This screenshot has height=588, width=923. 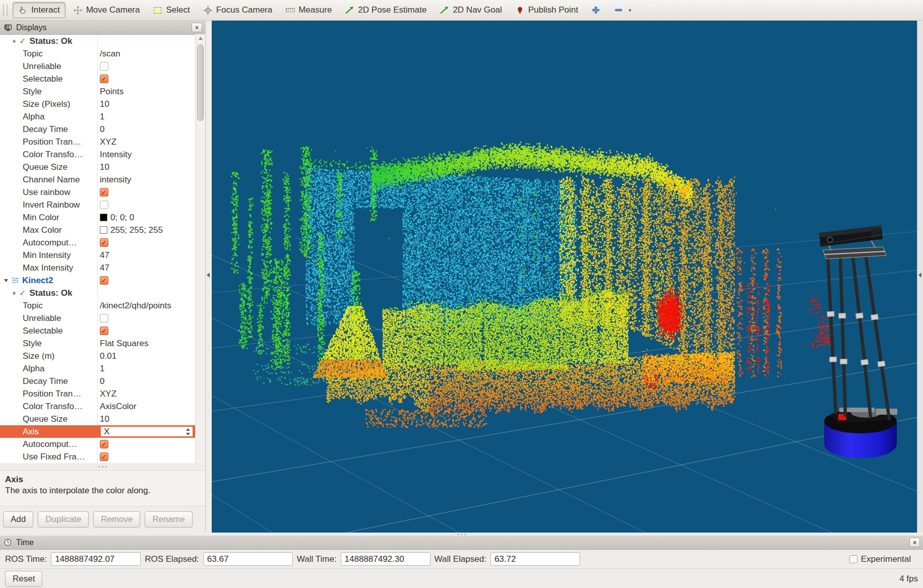 I want to click on chevron-down-icon: ▾, so click(x=630, y=10).